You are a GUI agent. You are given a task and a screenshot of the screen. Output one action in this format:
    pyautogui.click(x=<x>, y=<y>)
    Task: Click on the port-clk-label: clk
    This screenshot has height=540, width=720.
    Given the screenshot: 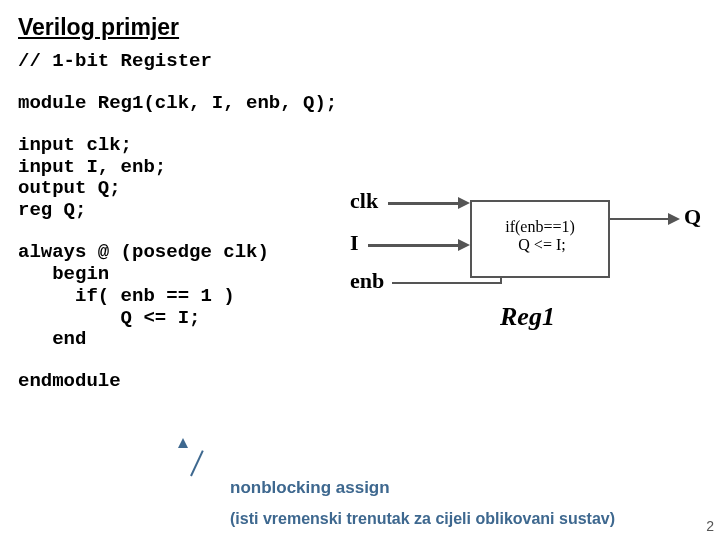 What is the action you would take?
    pyautogui.click(x=364, y=201)
    